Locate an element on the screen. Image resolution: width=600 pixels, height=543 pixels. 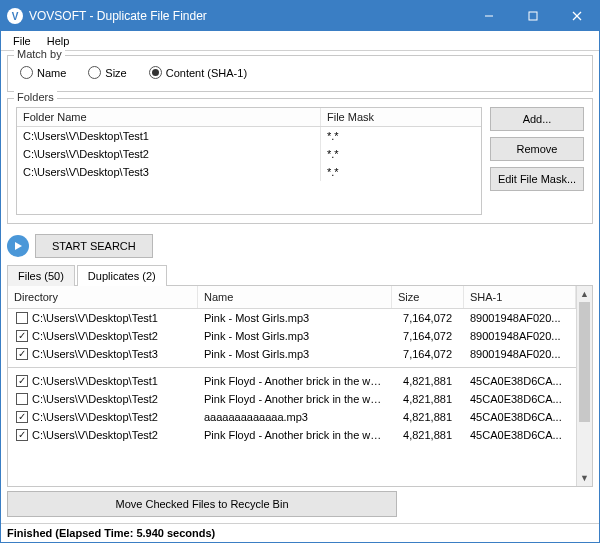
match-by-group: Match by Name Size Content (SHA-1) is located at coordinates (300, 74).